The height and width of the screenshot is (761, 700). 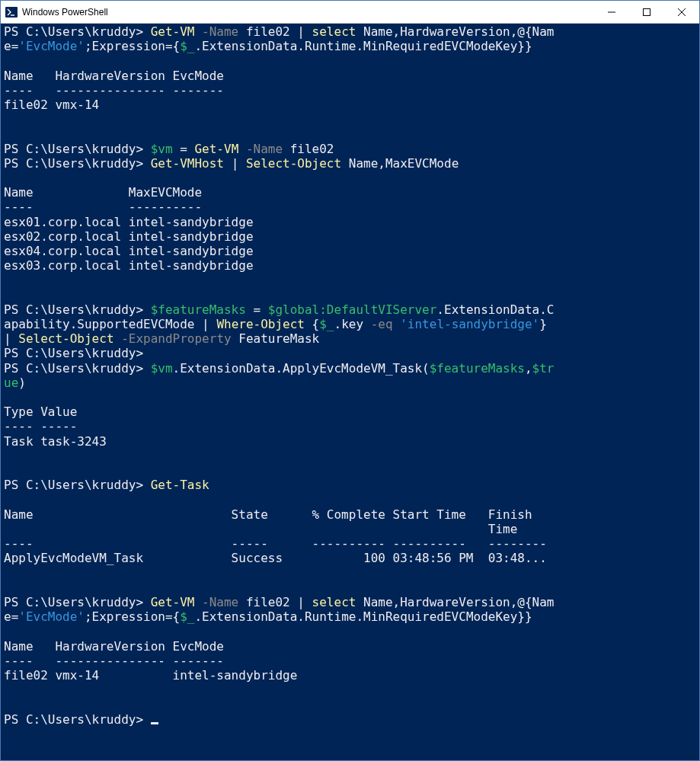 What do you see at coordinates (40, 411) in the screenshot?
I see `table-header: Type Value` at bounding box center [40, 411].